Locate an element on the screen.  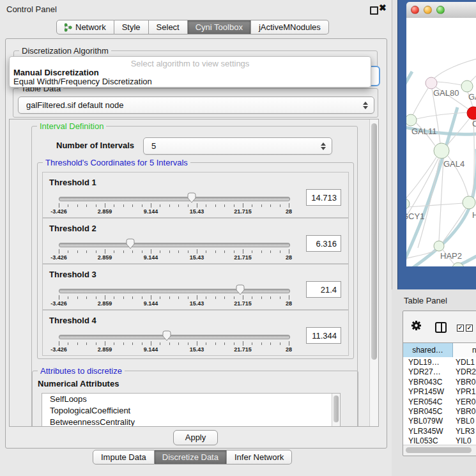
attribute-item: TopologicalCoefficient is located at coordinates (191, 411).